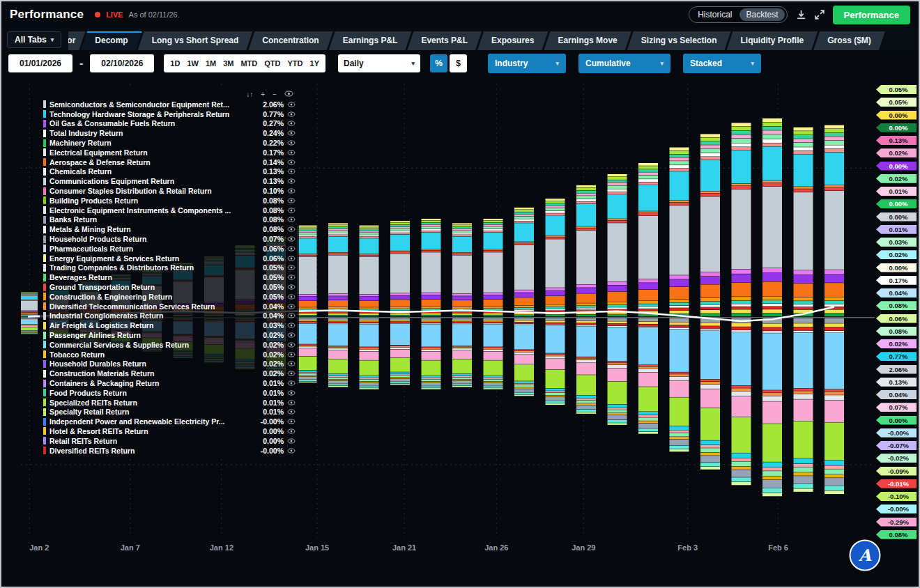 This screenshot has height=588, width=920. What do you see at coordinates (169, 133) in the screenshot?
I see `legend-item: Total Industry Return0.24%` at bounding box center [169, 133].